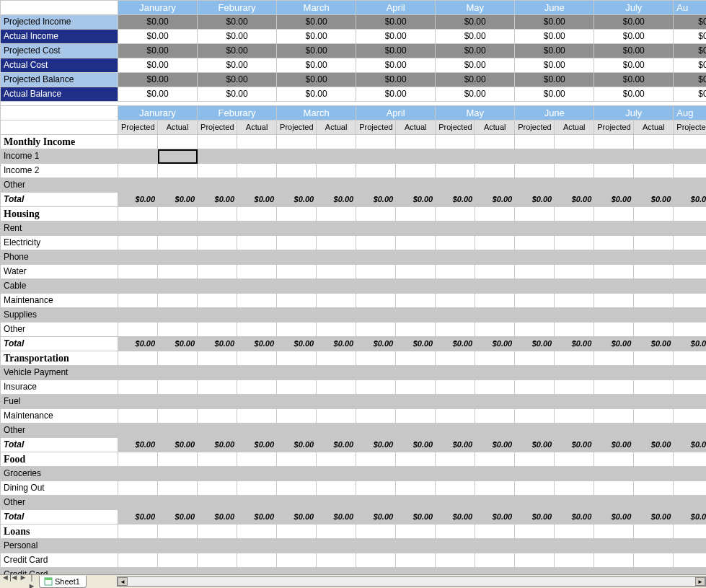  I want to click on cell: July, so click(634, 8).